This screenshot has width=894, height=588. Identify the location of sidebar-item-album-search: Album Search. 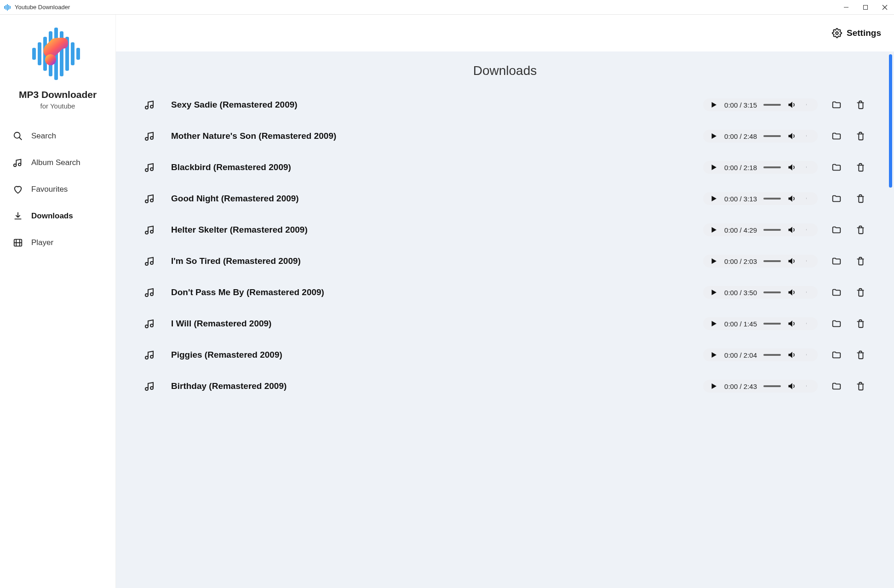
(58, 163).